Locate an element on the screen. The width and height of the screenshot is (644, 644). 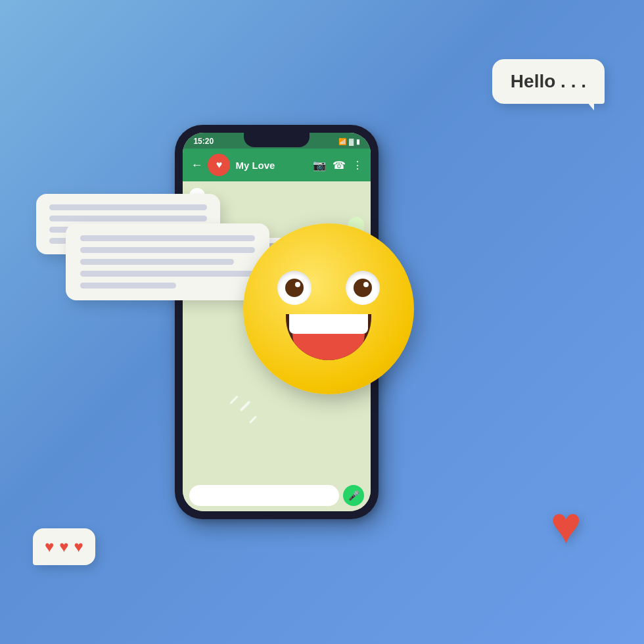
mouth is located at coordinates (329, 337).